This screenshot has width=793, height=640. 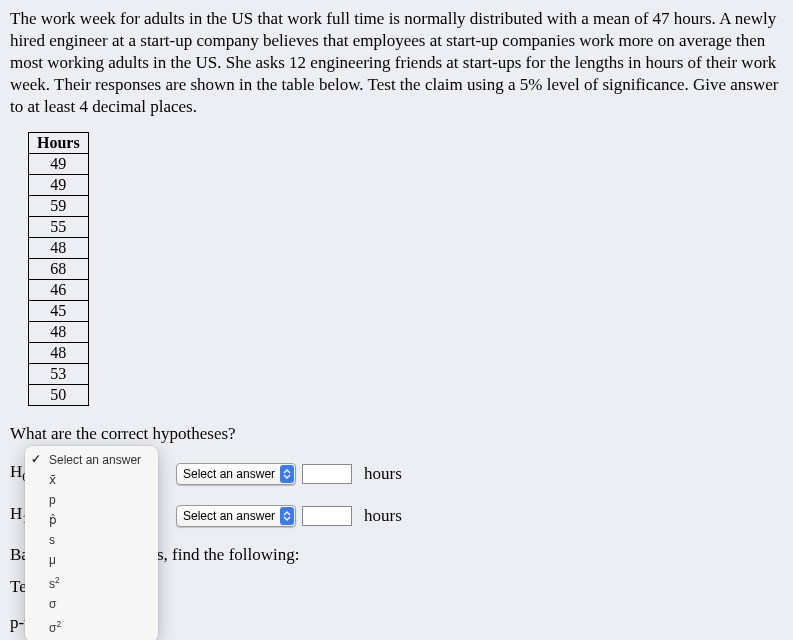 I want to click on hours-table: Hours 494959554868464548485350, so click(x=58, y=269).